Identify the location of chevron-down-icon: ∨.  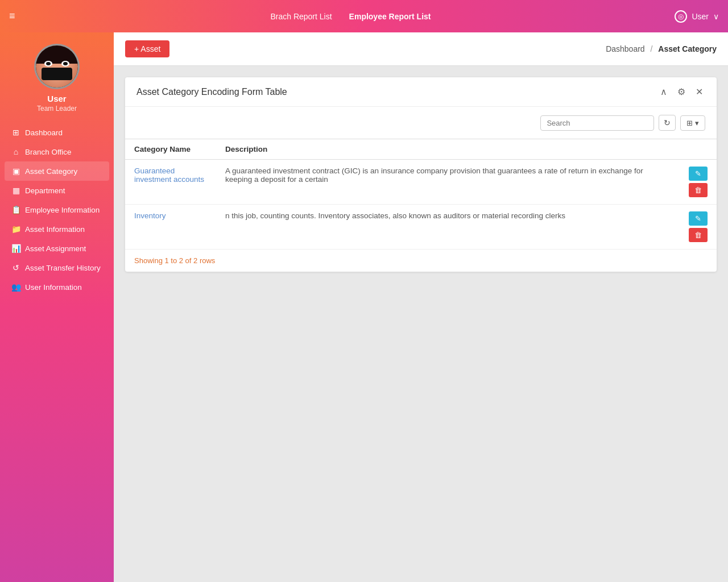
(716, 16).